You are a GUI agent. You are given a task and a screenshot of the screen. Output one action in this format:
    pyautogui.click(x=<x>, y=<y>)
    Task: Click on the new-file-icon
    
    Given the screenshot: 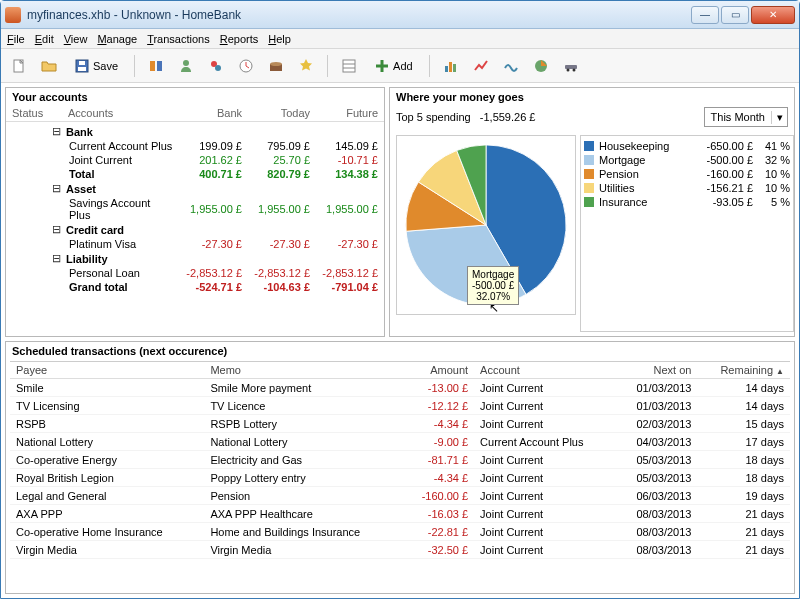 What is the action you would take?
    pyautogui.click(x=19, y=66)
    